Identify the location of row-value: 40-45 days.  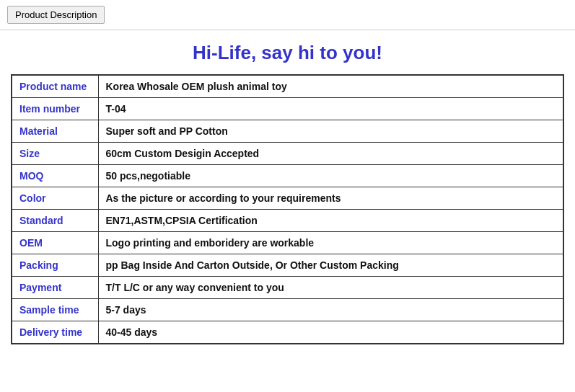
(330, 333).